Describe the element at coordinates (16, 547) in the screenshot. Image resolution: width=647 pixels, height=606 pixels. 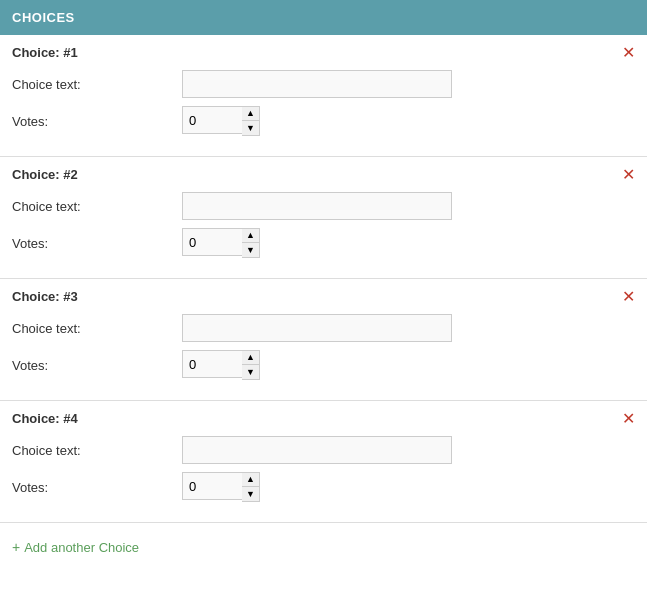
I see `plus-icon: +` at that location.